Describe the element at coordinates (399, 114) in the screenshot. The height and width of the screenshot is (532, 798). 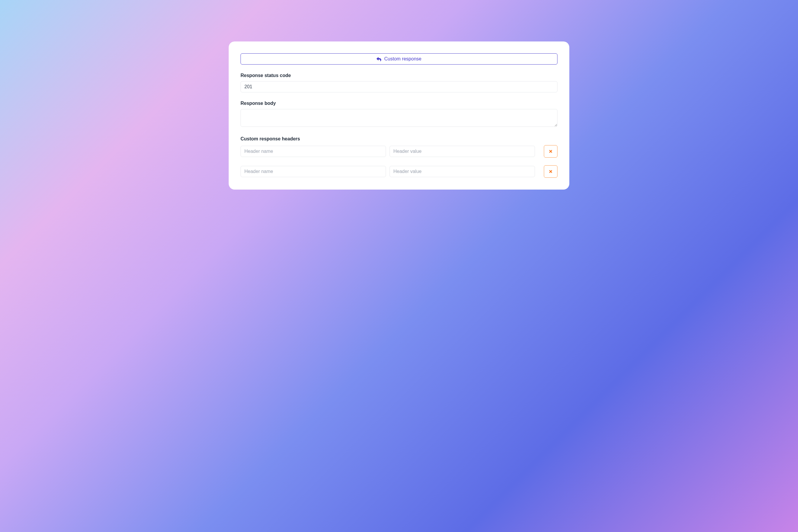
I see `response-body-group: Response body` at that location.